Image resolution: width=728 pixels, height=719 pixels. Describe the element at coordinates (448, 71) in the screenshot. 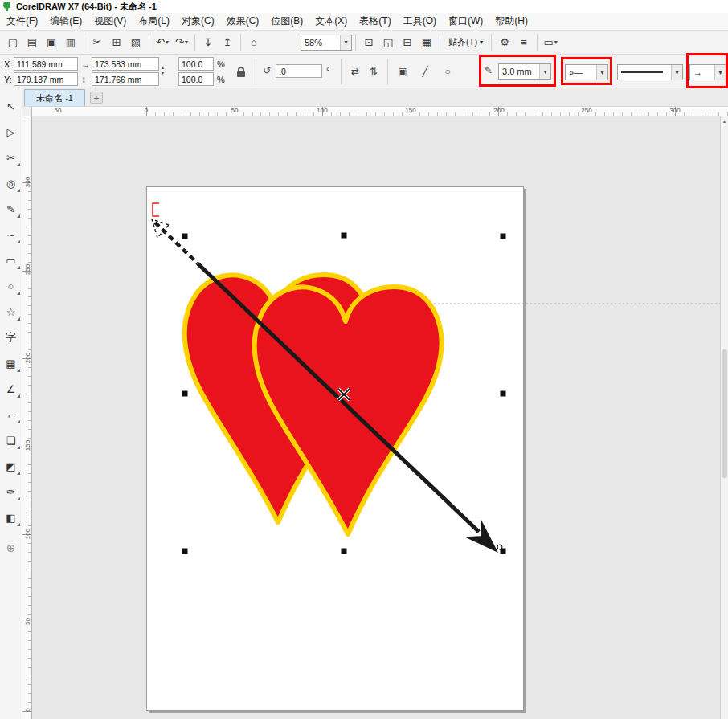

I see `to-curve-button: ○` at that location.